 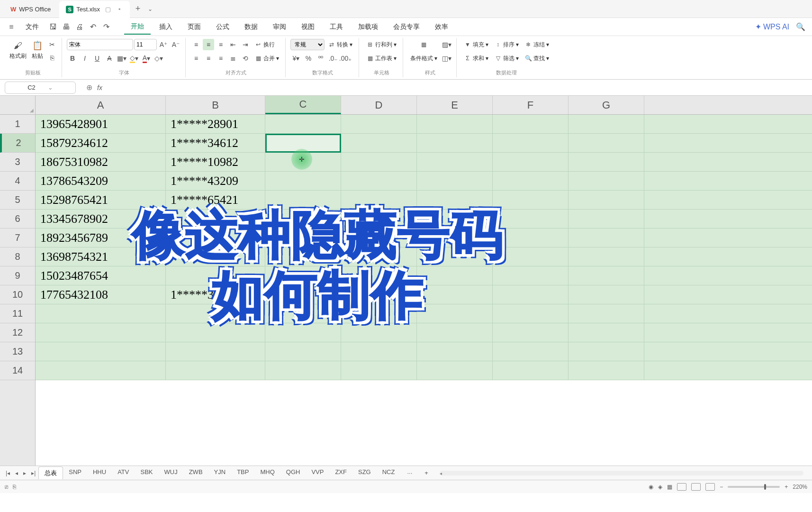 What do you see at coordinates (100, 352) in the screenshot?
I see `cell-A13` at bounding box center [100, 352].